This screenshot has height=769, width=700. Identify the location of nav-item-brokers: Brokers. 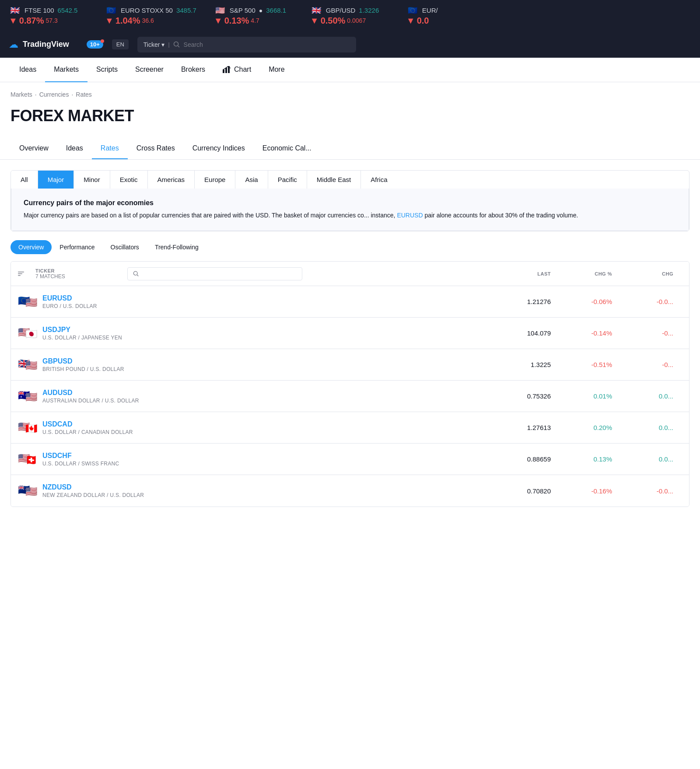
(193, 70).